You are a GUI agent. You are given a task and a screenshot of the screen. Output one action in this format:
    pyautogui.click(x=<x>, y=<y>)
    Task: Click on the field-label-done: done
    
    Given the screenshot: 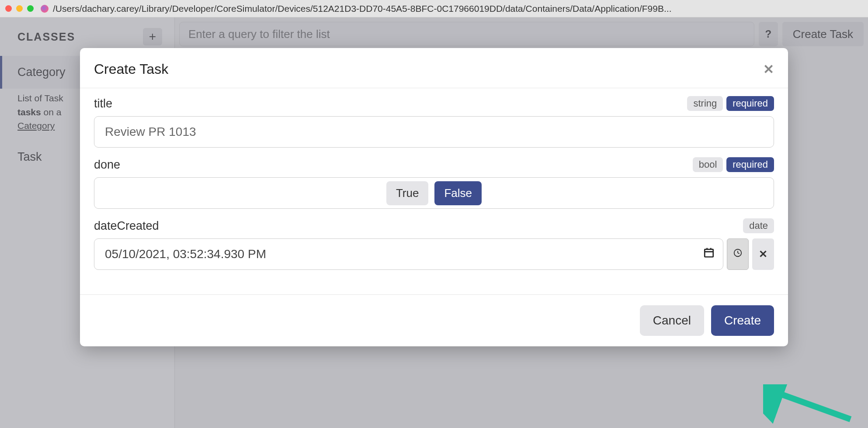 What is the action you would take?
    pyautogui.click(x=107, y=165)
    